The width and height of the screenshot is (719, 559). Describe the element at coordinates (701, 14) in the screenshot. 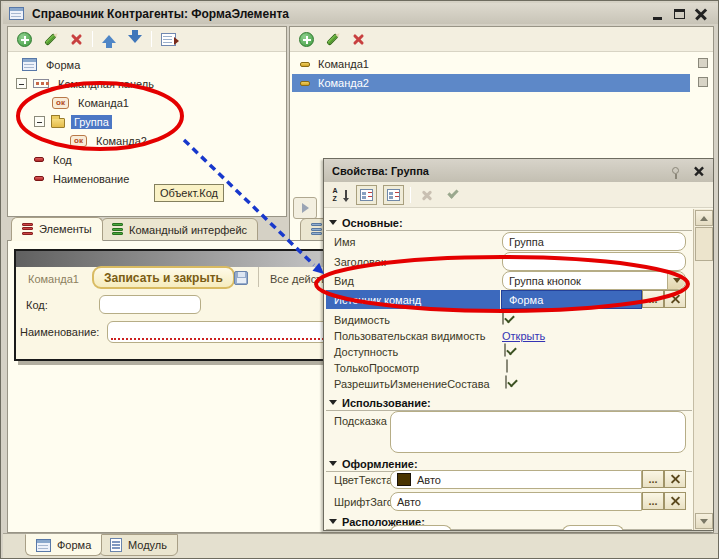

I see `close-button` at that location.